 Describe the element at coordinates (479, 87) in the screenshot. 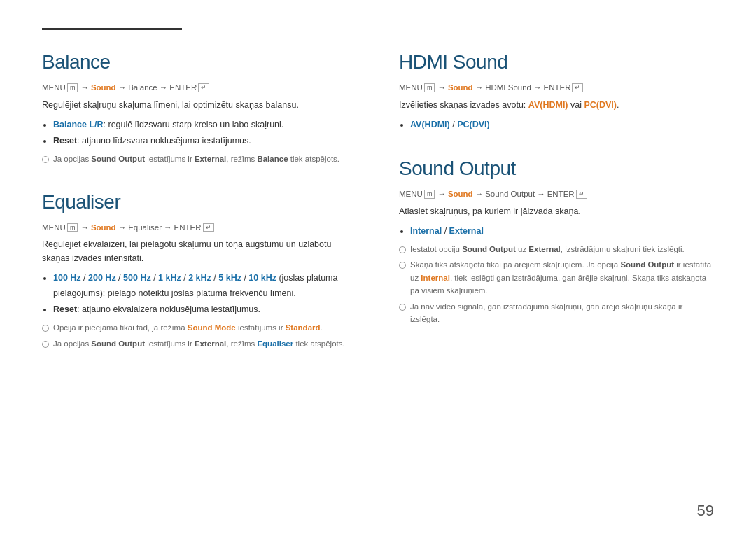

I see `arrow8: →` at that location.